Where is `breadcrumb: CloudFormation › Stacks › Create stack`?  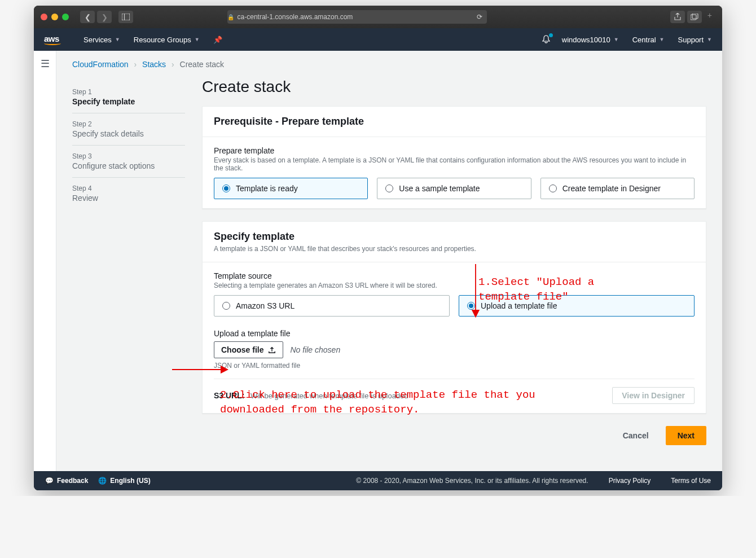 breadcrumb: CloudFormation › Stacks › Create stack is located at coordinates (389, 64).